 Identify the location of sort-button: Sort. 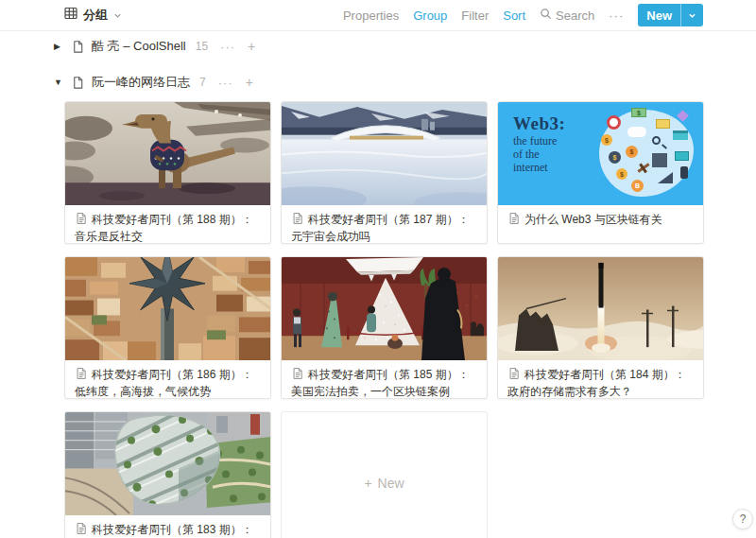
(514, 15).